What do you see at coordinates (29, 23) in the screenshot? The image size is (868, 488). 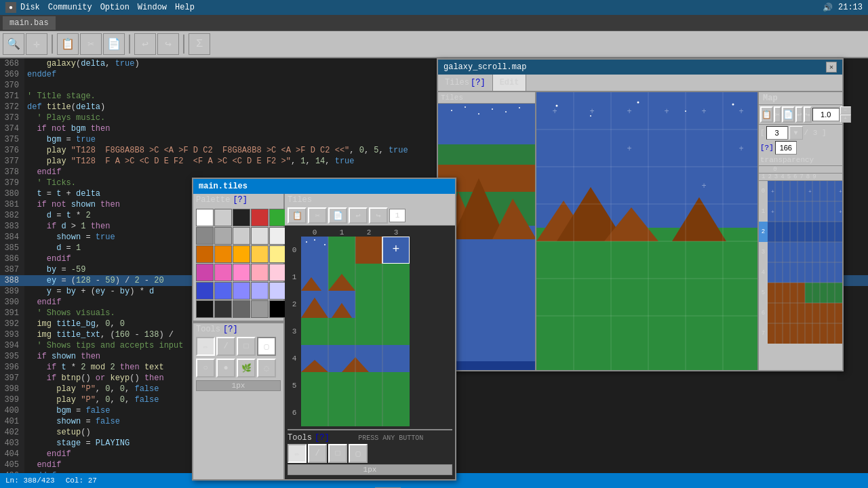 I see `file-tab-main: main.bas` at bounding box center [29, 23].